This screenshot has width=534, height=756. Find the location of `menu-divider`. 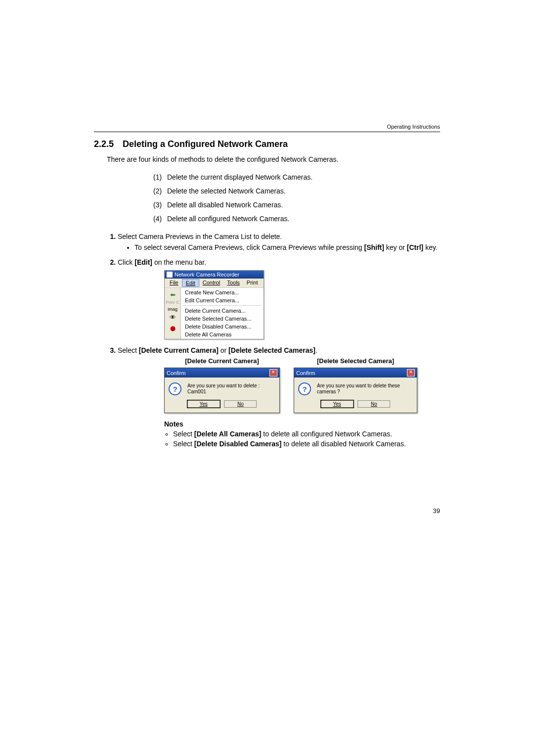

menu-divider is located at coordinates (222, 306).